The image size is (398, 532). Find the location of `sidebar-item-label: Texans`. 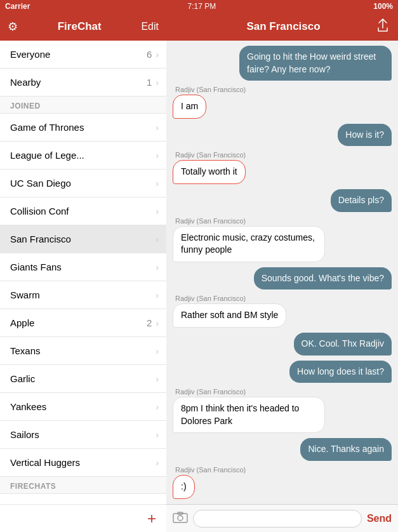

sidebar-item-label: Texans is located at coordinates (83, 350).